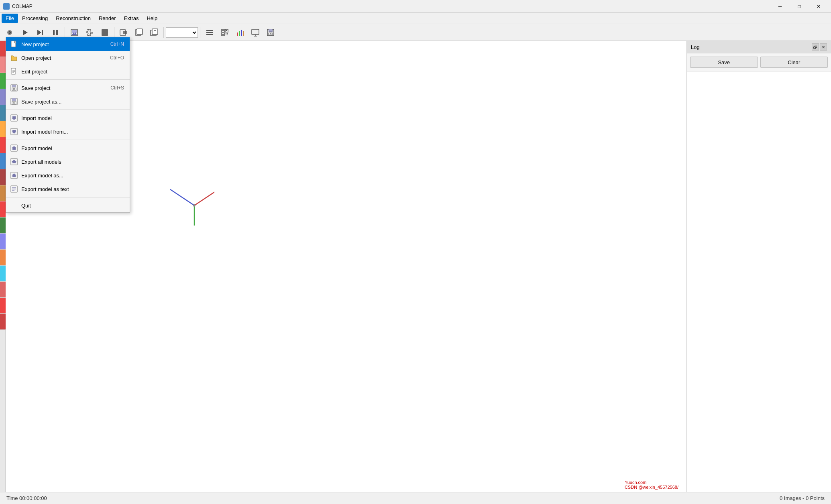 This screenshot has height=504, width=831. What do you see at coordinates (68, 44) in the screenshot?
I see `menu-new-project: New project Ctrl+N` at bounding box center [68, 44].